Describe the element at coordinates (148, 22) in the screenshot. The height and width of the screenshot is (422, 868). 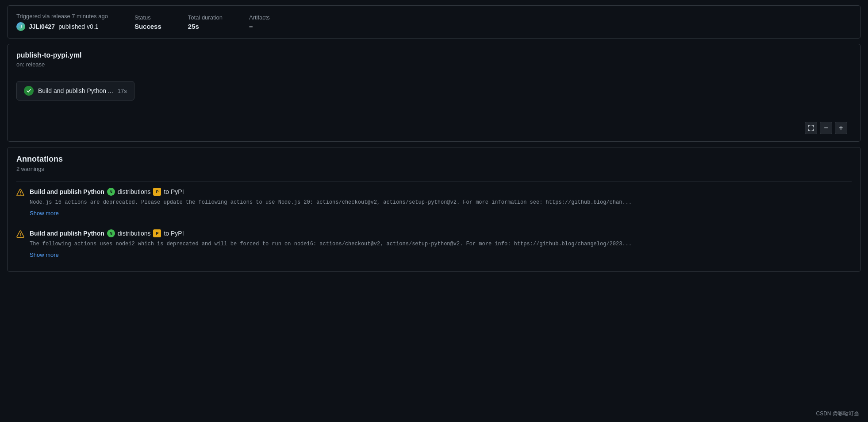
I see `status-group: Status Success` at that location.